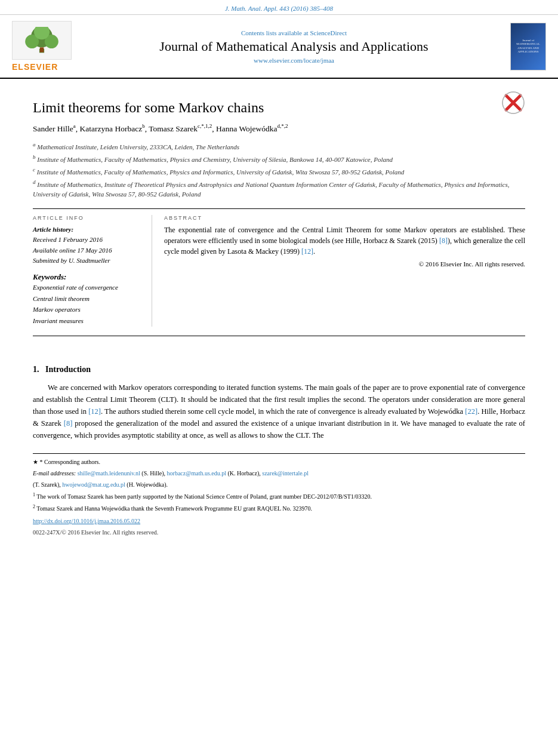 Image resolution: width=558 pixels, height=756 pixels. Describe the element at coordinates (88, 299) in the screenshot. I see `keyword-2: Central limit theorem` at that location.